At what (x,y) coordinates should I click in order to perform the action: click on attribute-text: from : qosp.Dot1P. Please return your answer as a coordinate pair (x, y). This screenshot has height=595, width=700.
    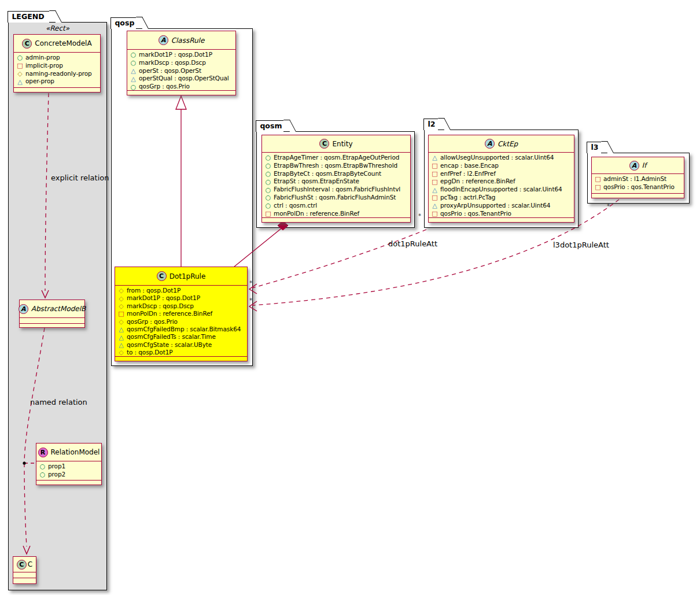
    Looking at the image, I should click on (154, 290).